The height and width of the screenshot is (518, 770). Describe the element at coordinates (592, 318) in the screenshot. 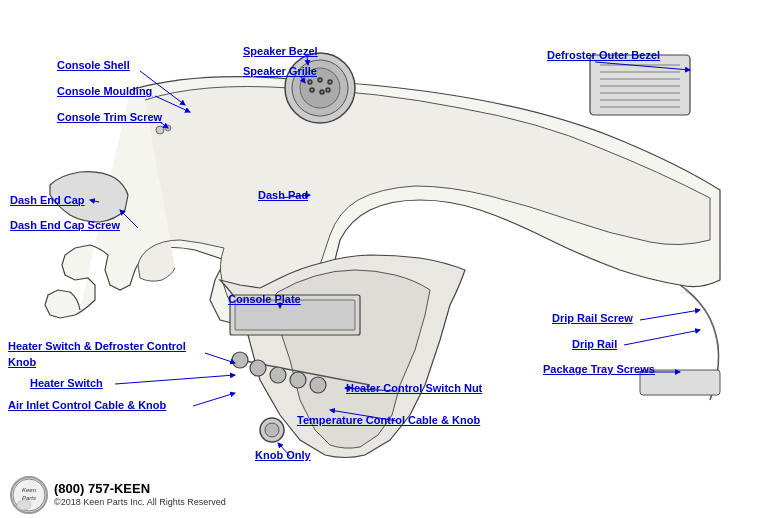

I see `label-drip-rail-screw: Drip Rail Screw` at that location.